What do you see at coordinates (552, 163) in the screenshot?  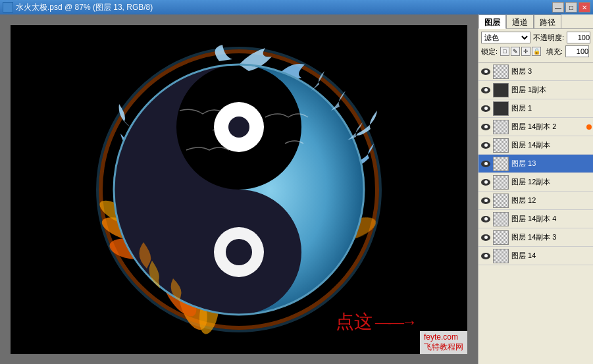 I see `layer-name-label: 图层 13` at bounding box center [552, 163].